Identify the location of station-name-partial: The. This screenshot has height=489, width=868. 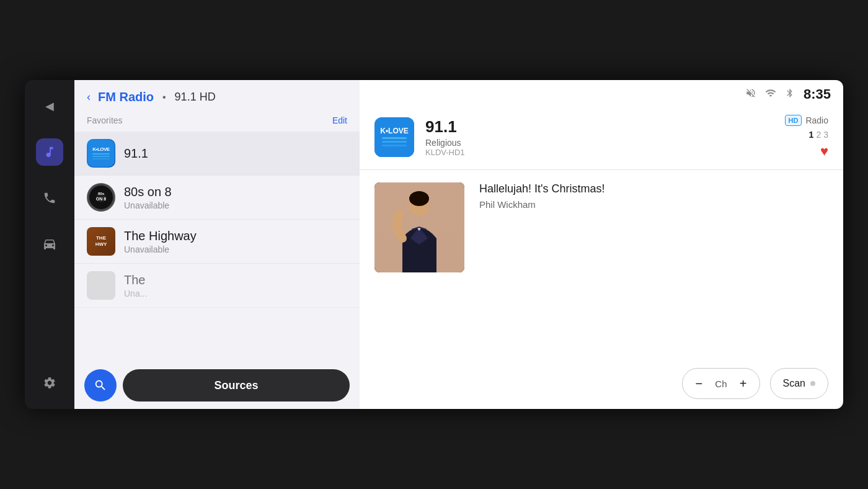
(135, 280).